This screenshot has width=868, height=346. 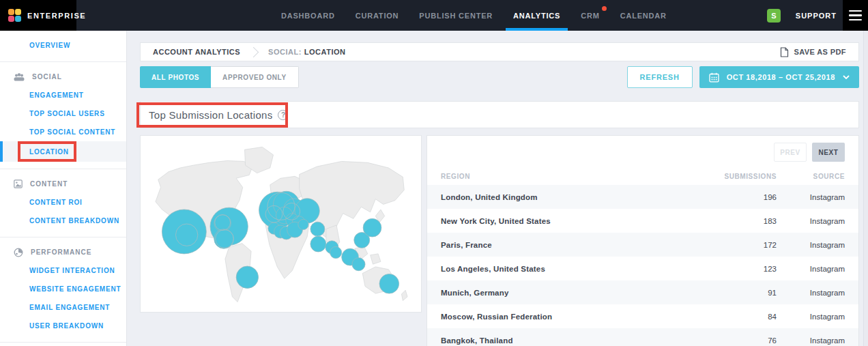 What do you see at coordinates (856, 15) in the screenshot?
I see `hamburger-menu-icon` at bounding box center [856, 15].